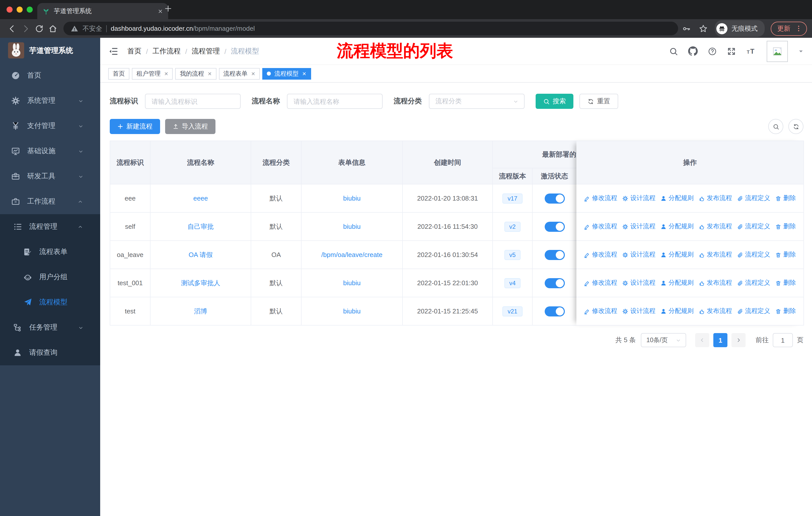 This screenshot has height=516, width=812. What do you see at coordinates (674, 51) in the screenshot?
I see `search-icon` at bounding box center [674, 51].